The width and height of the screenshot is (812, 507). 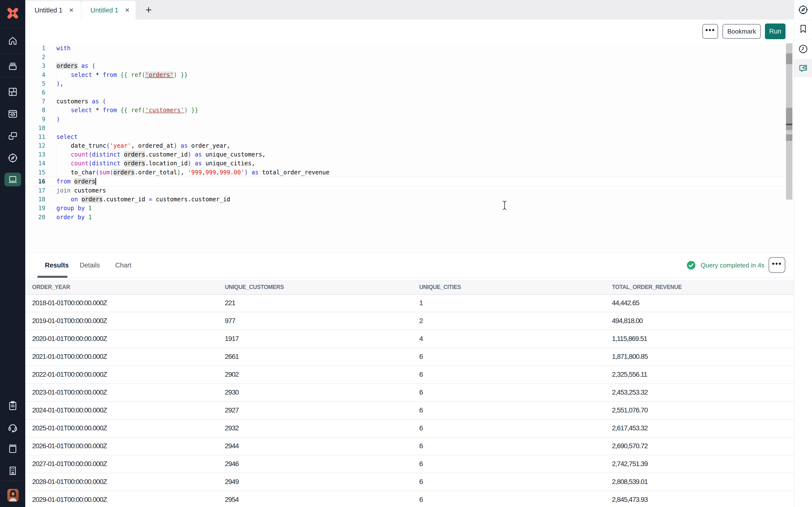 I want to click on line-number: 19, so click(x=35, y=208).